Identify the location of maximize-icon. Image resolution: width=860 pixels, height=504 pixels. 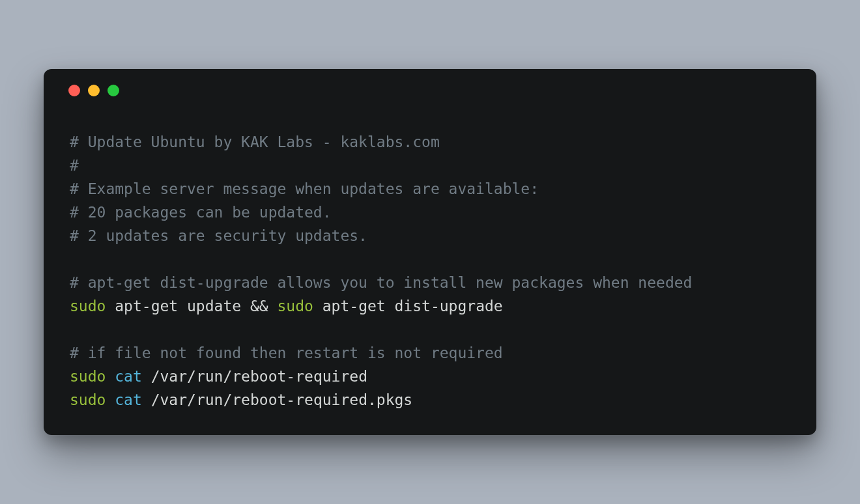
(113, 91).